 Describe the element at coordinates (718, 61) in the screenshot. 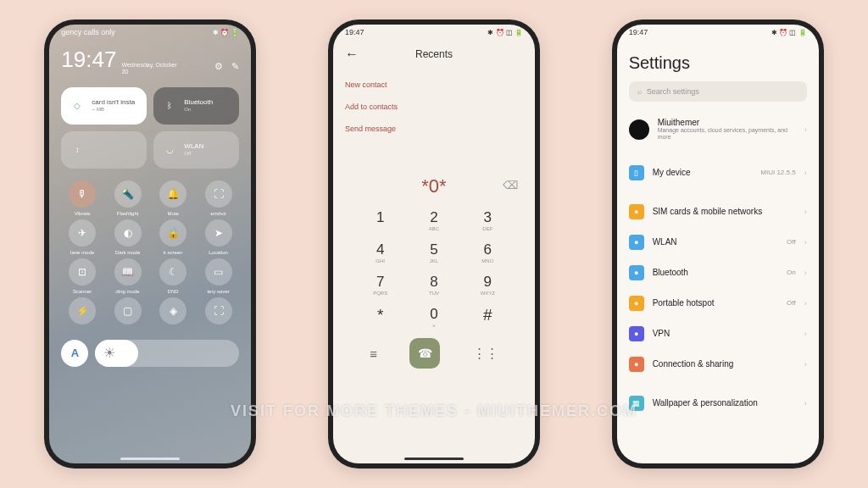

I see `page-title: Settings` at that location.